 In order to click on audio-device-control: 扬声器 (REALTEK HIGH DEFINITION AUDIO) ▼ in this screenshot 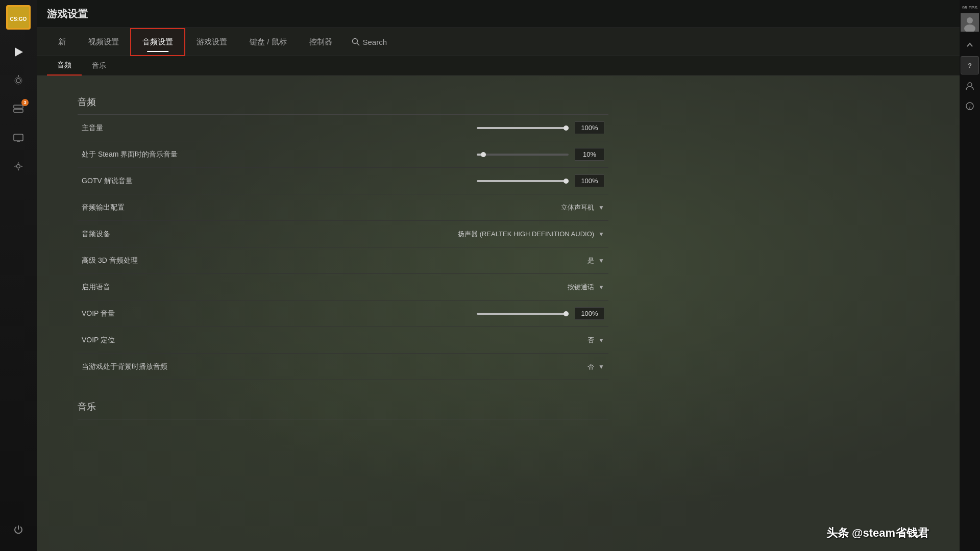, I will do `click(420, 234)`.